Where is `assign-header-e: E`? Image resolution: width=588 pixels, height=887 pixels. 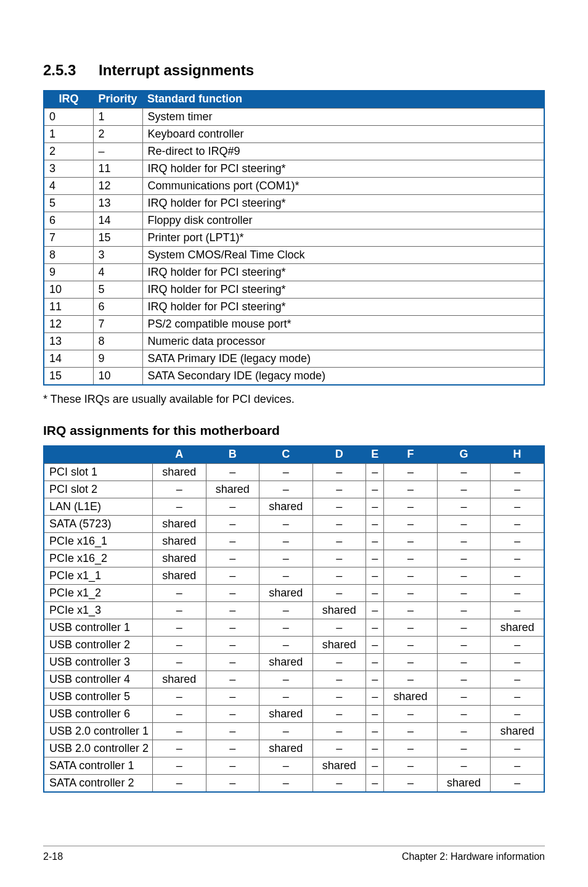
assign-header-e: E is located at coordinates (375, 455).